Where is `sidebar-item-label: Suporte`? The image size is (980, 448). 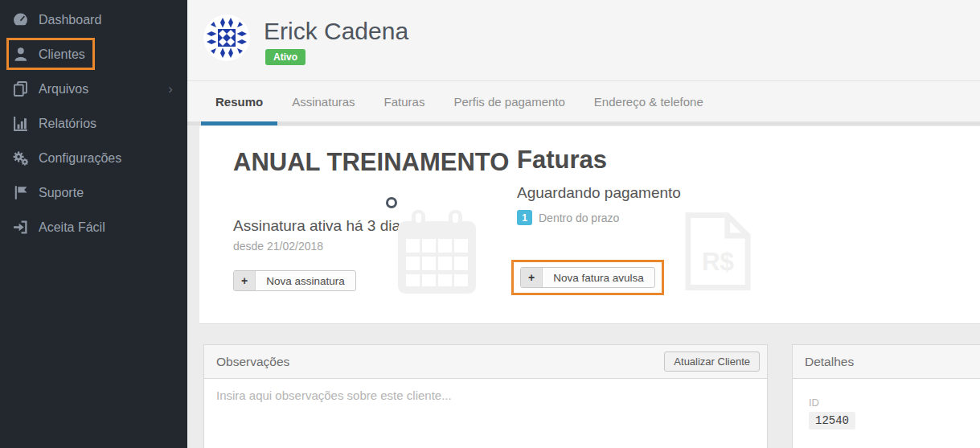
sidebar-item-label: Suporte is located at coordinates (61, 193).